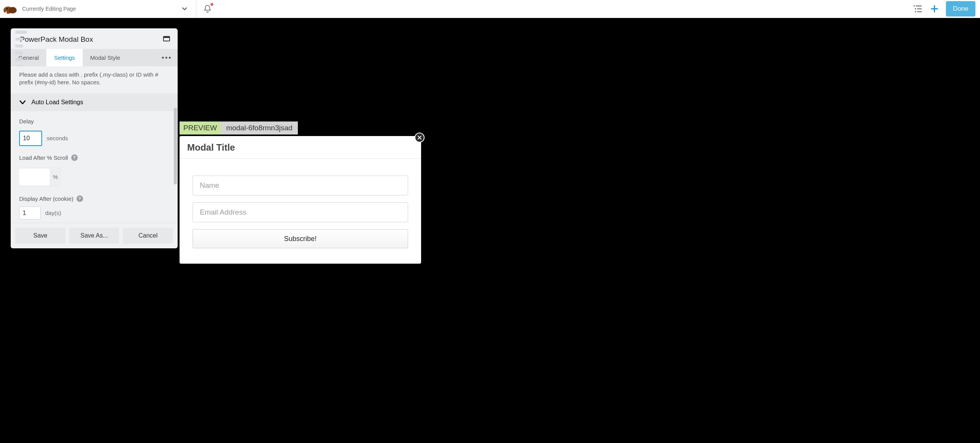 This screenshot has height=443, width=980. What do you see at coordinates (57, 39) in the screenshot?
I see `panel-title: PowerPack Modal Box` at bounding box center [57, 39].